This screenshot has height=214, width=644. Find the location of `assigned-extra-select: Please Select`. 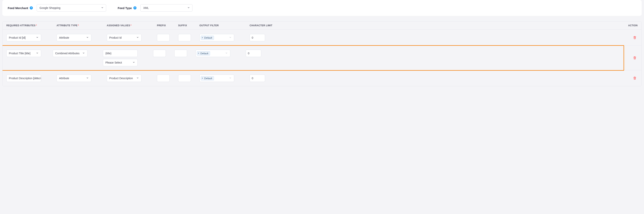

assigned-extra-select: Please Select is located at coordinates (120, 62).